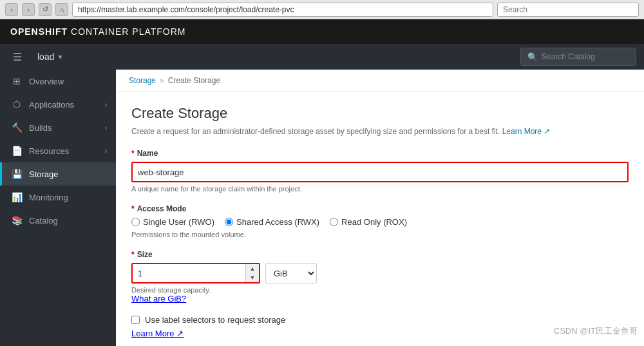  I want to click on name-input, so click(380, 172).